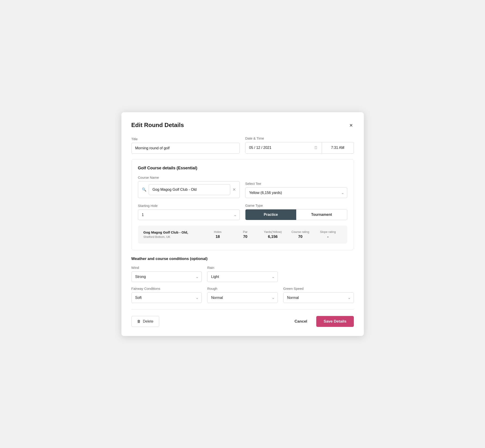  I want to click on time-input: 7:31 AM, so click(338, 148).